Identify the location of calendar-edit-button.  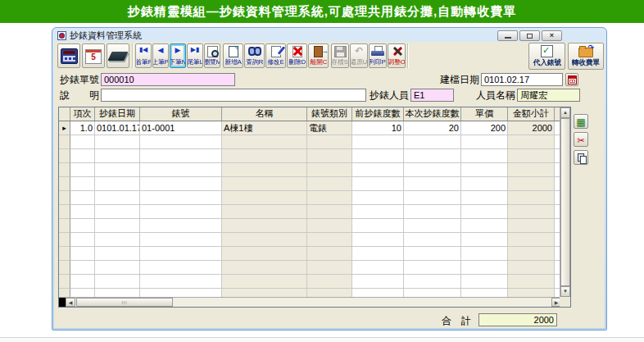
(93, 56).